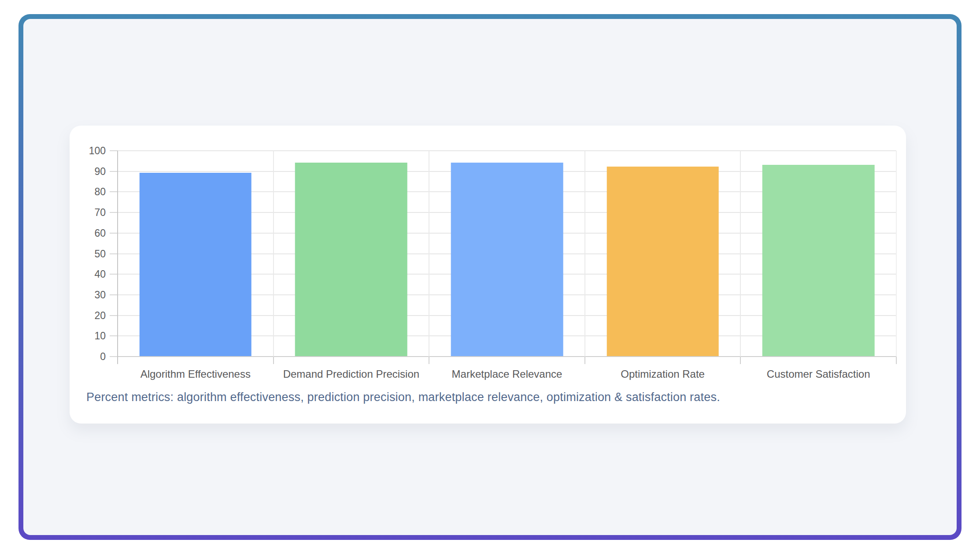 The height and width of the screenshot is (554, 980). What do you see at coordinates (100, 254) in the screenshot?
I see `y-axis-label-50: 50` at bounding box center [100, 254].